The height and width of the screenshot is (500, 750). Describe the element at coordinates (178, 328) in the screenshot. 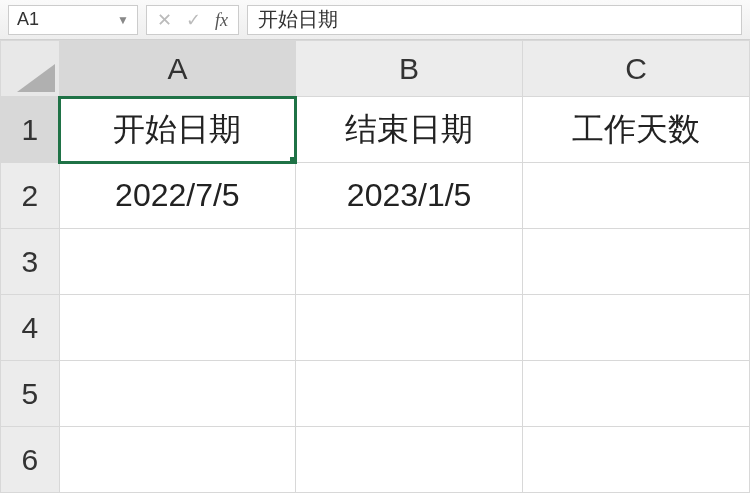

I see `cell-A4` at that location.